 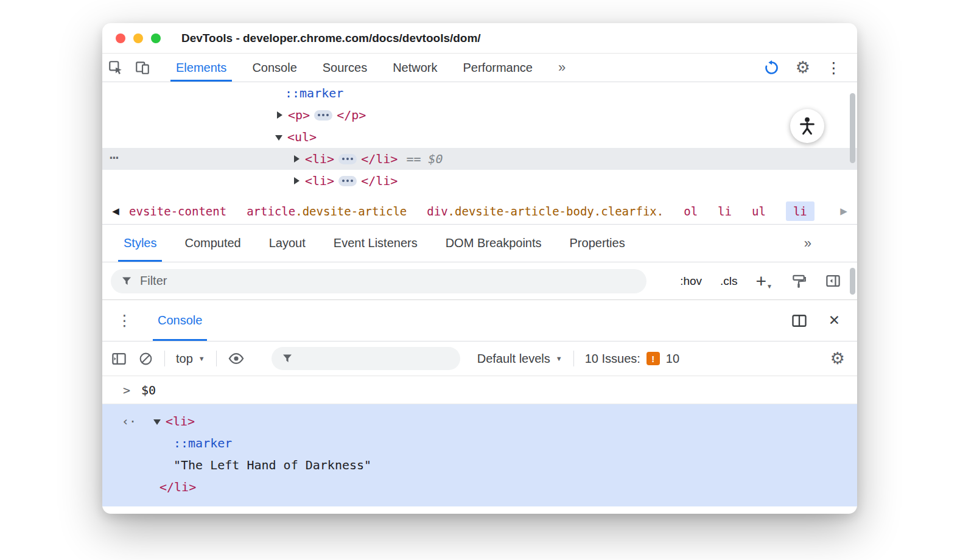 What do you see at coordinates (274, 68) in the screenshot?
I see `tab-label: Console` at bounding box center [274, 68].